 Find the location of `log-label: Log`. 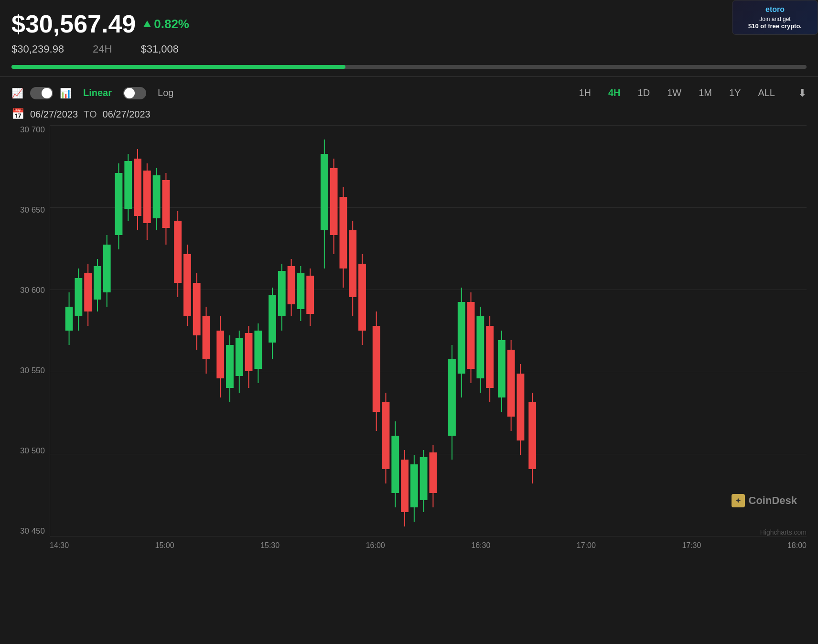

log-label: Log is located at coordinates (165, 93).